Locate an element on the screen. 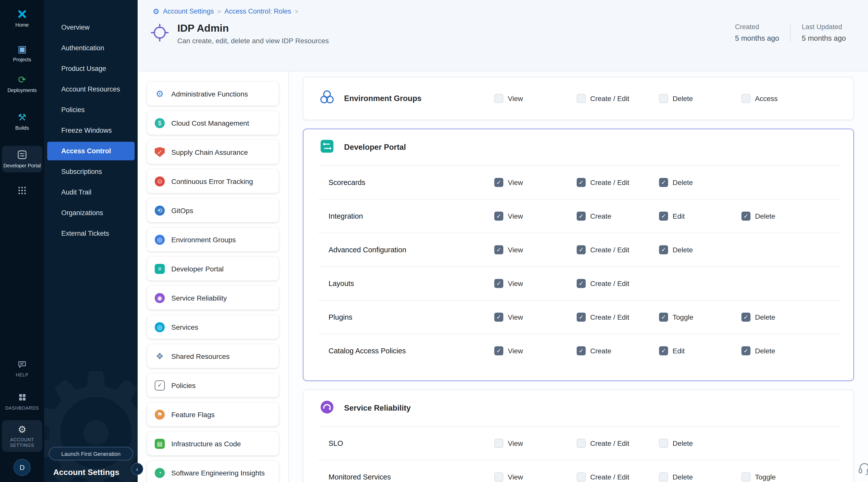 Image resolution: width=868 pixels, height=482 pixels. rail-item-dashboards: DASHBOARDS is located at coordinates (22, 401).